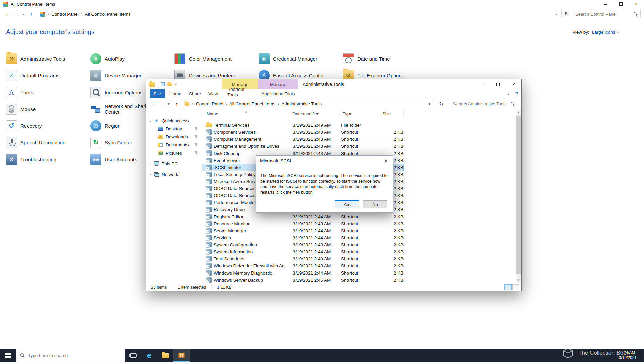  What do you see at coordinates (303, 132) in the screenshot?
I see `file-row: Component Services 3/19/2021 2:43 AM Sho…` at bounding box center [303, 132].